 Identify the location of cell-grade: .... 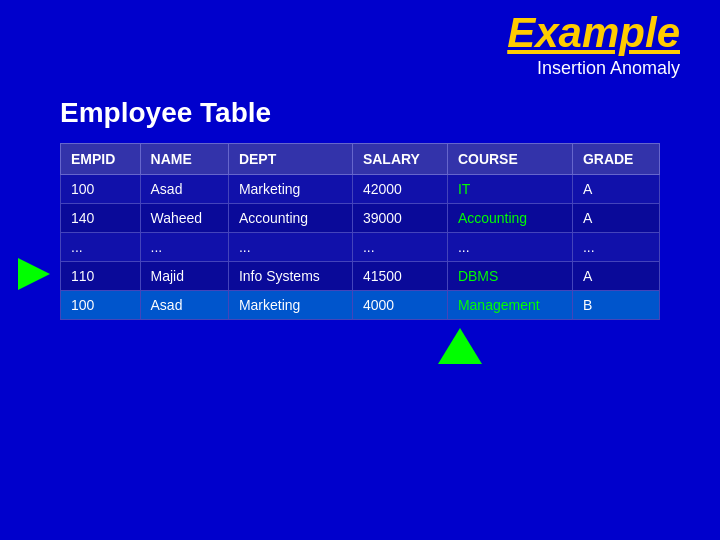
(616, 248).